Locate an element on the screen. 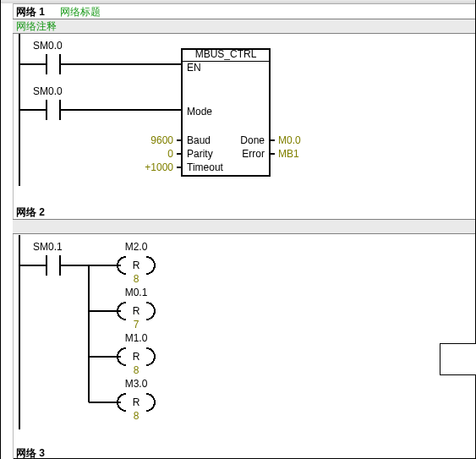 The height and width of the screenshot is (459, 476). pin-timeout: Timeout is located at coordinates (205, 167).